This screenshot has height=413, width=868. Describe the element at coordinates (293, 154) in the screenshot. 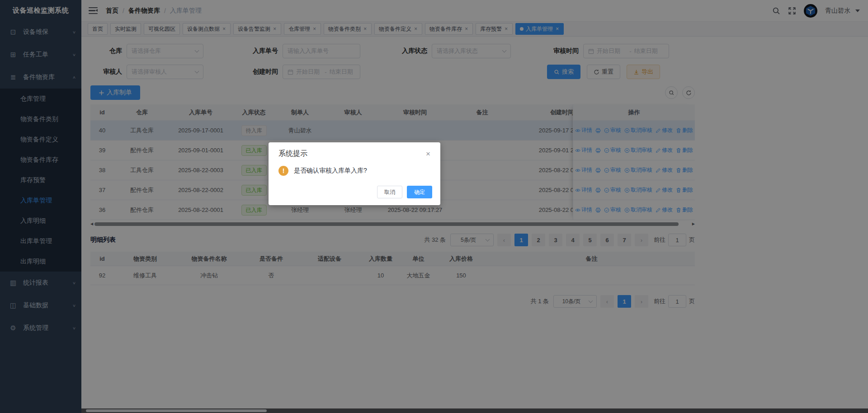

I see `dialog-title: 系统提示` at that location.